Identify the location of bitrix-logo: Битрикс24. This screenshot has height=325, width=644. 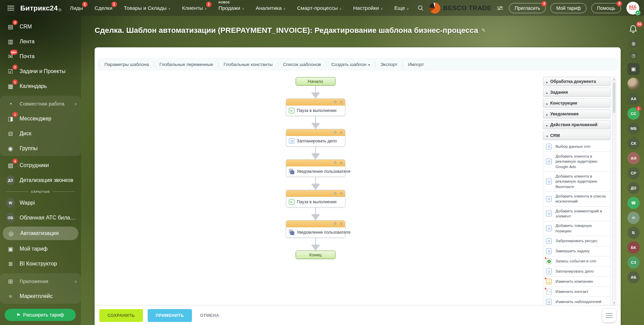
(41, 8).